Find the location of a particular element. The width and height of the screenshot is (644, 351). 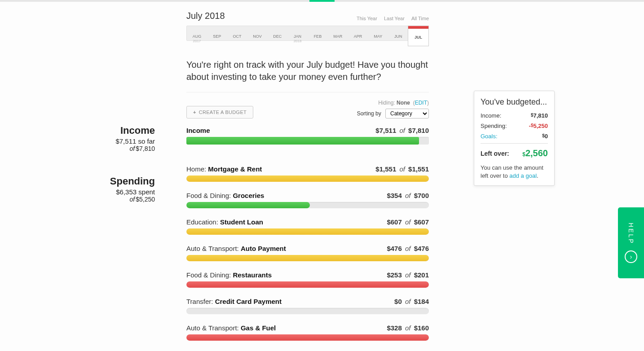

insight-text: You're right on track with your July bud… is located at coordinates (308, 71).